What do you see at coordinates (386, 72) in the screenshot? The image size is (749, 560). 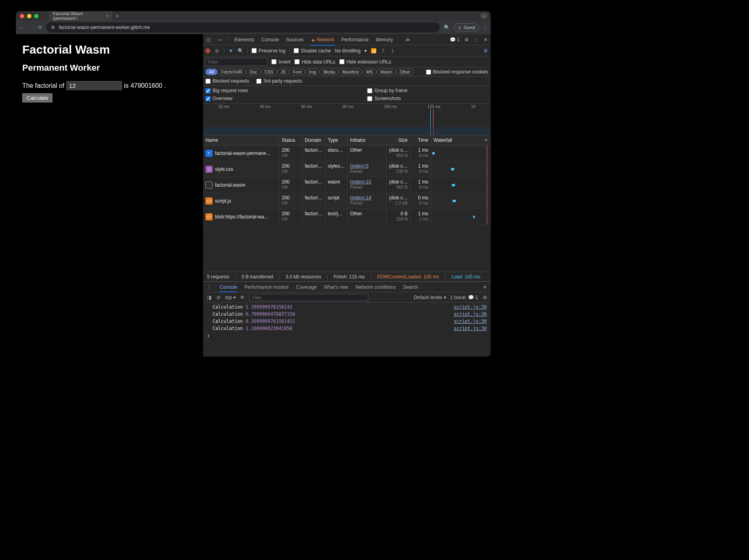 I see `filter-chip-wasm: Wasm` at bounding box center [386, 72].